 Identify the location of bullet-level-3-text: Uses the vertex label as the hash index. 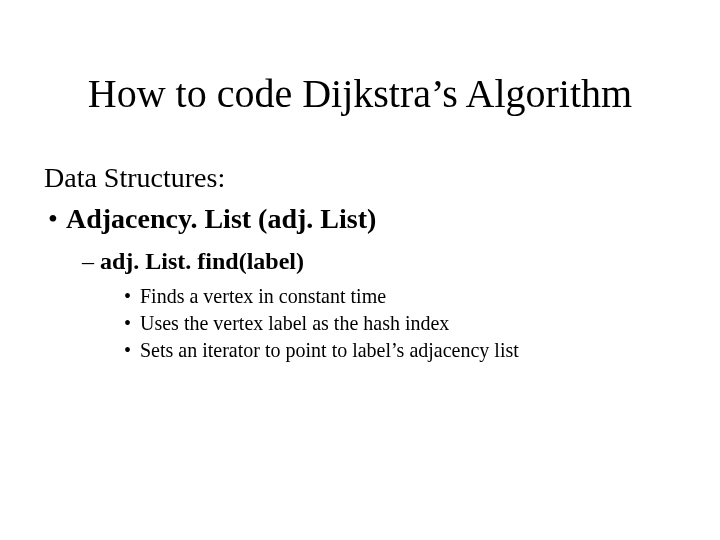
(294, 323).